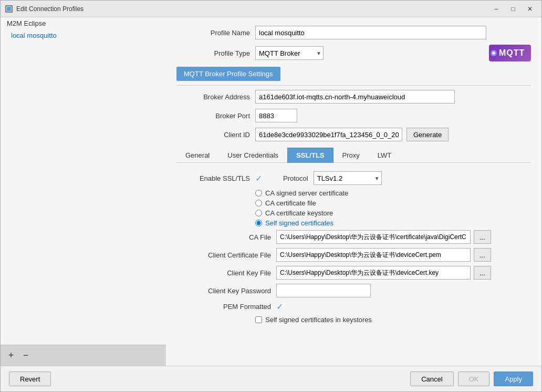  I want to click on client-key-label: Client Key File, so click(224, 273).